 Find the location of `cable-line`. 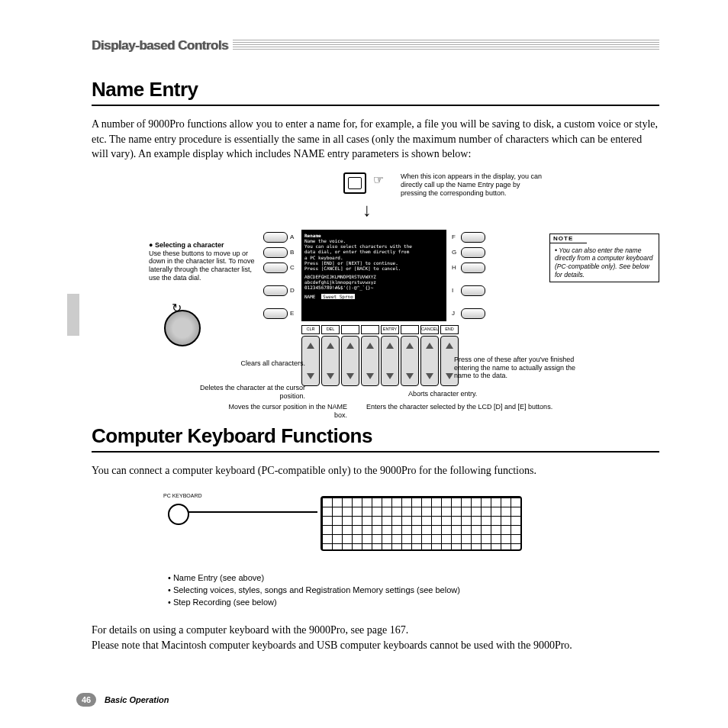

cable-line is located at coordinates (253, 512).